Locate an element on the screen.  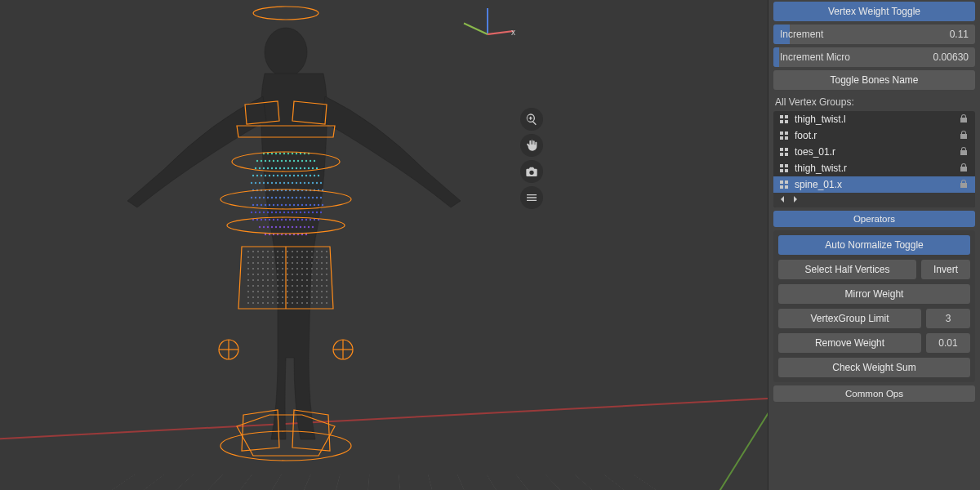
mirror-weight-button: Mirror Weight is located at coordinates (874, 294).